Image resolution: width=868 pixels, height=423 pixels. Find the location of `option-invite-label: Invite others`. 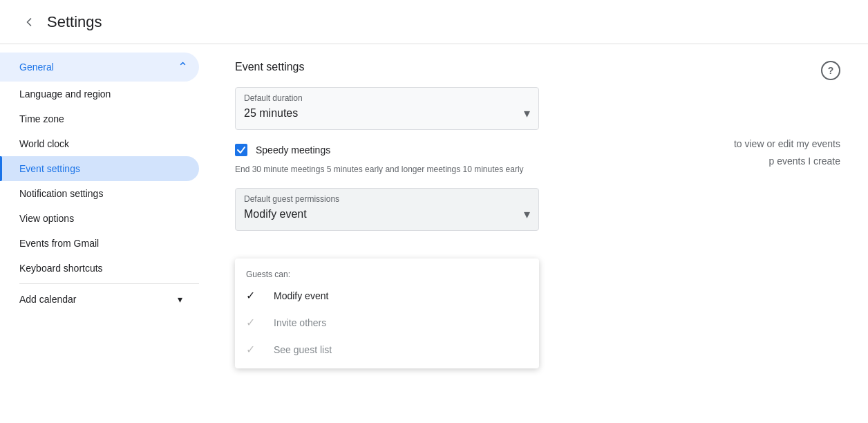

option-invite-label: Invite others is located at coordinates (300, 323).